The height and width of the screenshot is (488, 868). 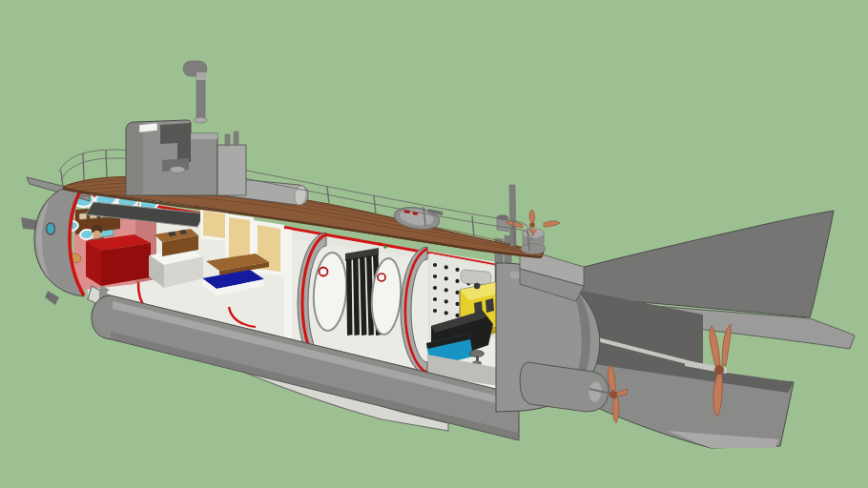 What do you see at coordinates (177, 170) in the screenshot?
I see `tower-hatch-collar` at bounding box center [177, 170].